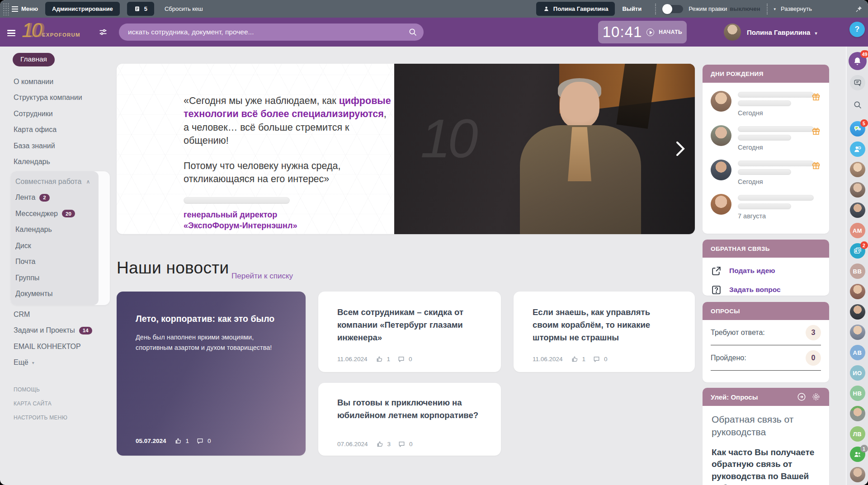 This screenshot has height=485, width=868. I want to click on sidebar-item-tasks: Задачи и Проекты14, so click(57, 331).